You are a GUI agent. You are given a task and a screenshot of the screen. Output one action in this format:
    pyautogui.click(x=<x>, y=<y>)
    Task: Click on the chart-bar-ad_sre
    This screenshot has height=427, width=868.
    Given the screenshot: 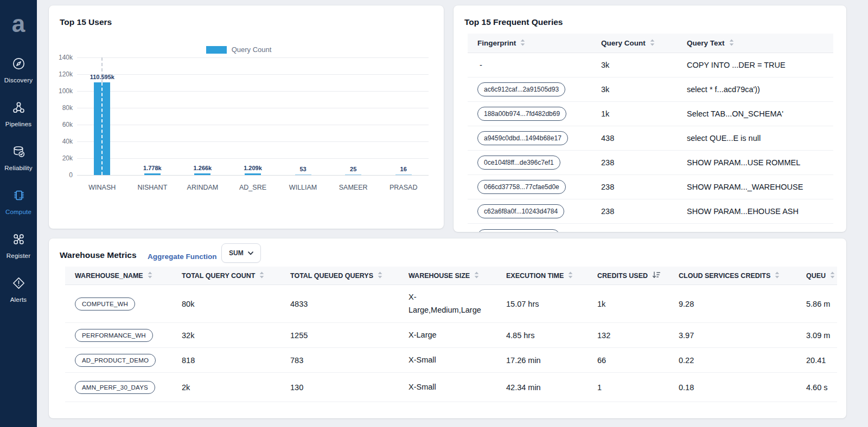 What is the action you would take?
    pyautogui.click(x=253, y=174)
    